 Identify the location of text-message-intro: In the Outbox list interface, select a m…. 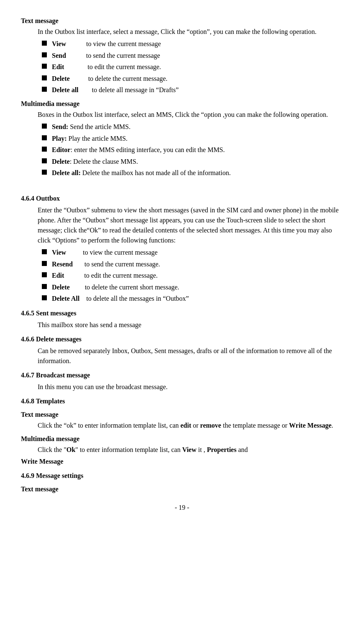
(190, 32).